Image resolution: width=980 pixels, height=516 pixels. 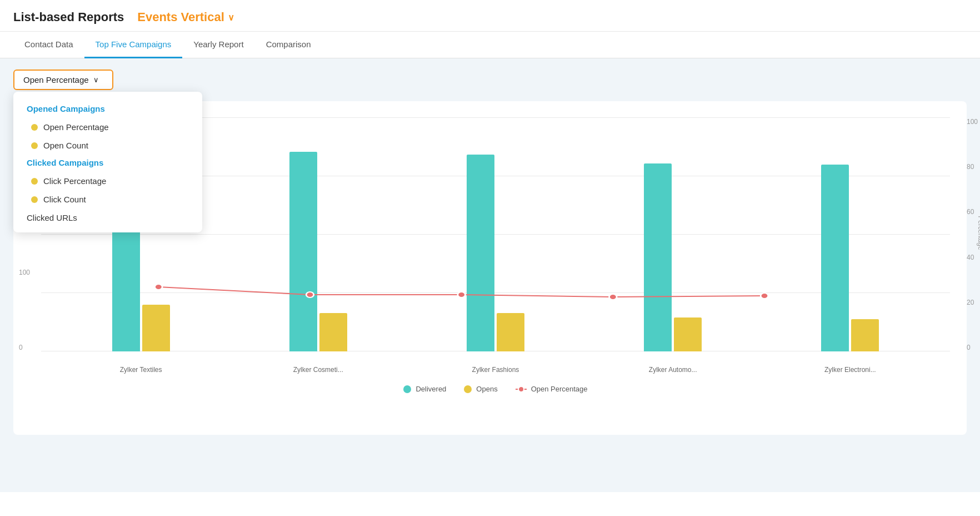 I want to click on opened-campaigns-section: Opened Campaigns Open Percentage Open Co…, so click(x=108, y=128).